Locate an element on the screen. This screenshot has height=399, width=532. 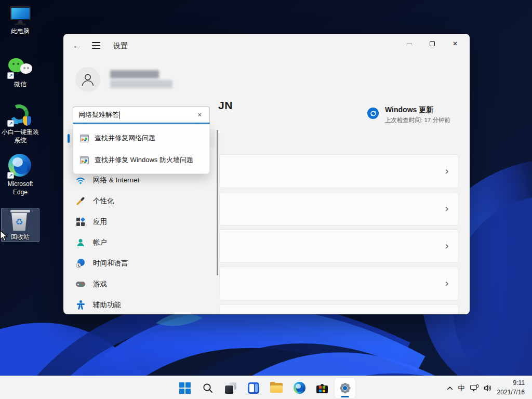
accessibility-icon is located at coordinates (81, 305).